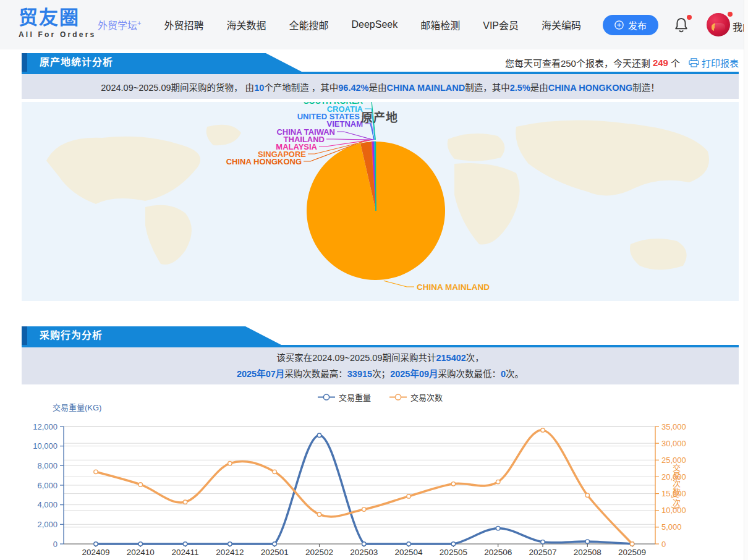 The height and width of the screenshot is (560, 748). I want to click on svg-text: CHINA MAINLAND, so click(453, 287).